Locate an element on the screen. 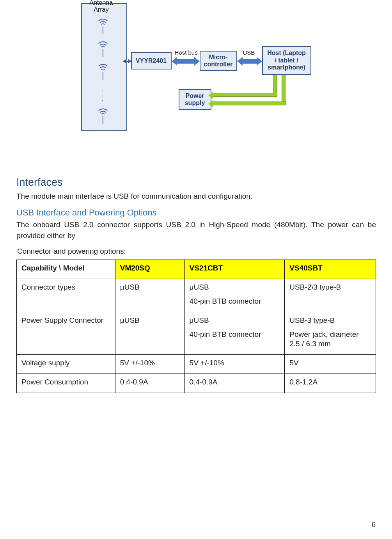 The width and height of the screenshot is (392, 539). page-number: 6 is located at coordinates (374, 525).